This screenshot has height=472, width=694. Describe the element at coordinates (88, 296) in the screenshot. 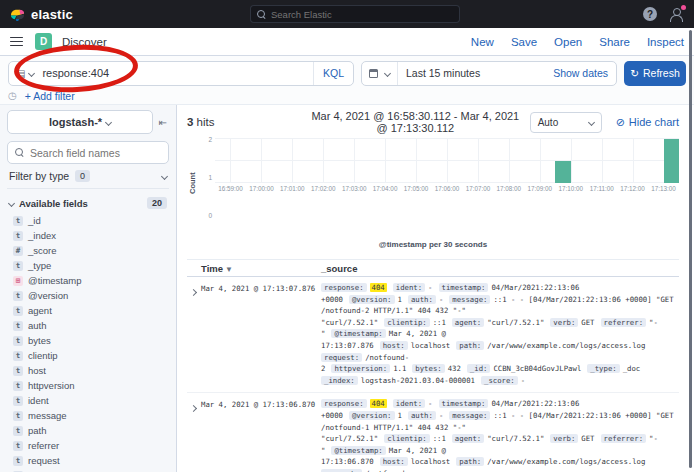

I see `field-item-@version: t@version` at that location.